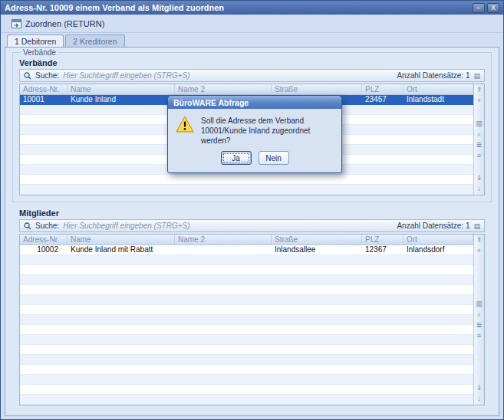  Describe the element at coordinates (479, 8) in the screenshot. I see `minimize-button: −` at that location.